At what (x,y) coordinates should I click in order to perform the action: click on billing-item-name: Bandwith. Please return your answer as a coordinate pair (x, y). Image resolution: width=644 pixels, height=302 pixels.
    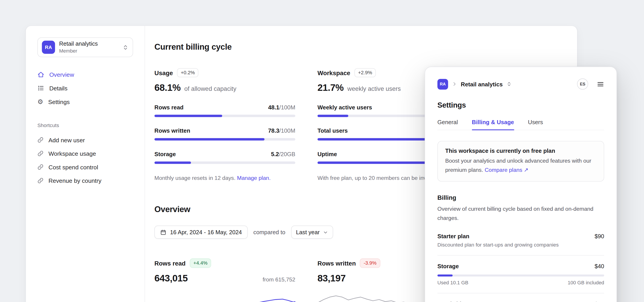
    Looking at the image, I should click on (450, 301).